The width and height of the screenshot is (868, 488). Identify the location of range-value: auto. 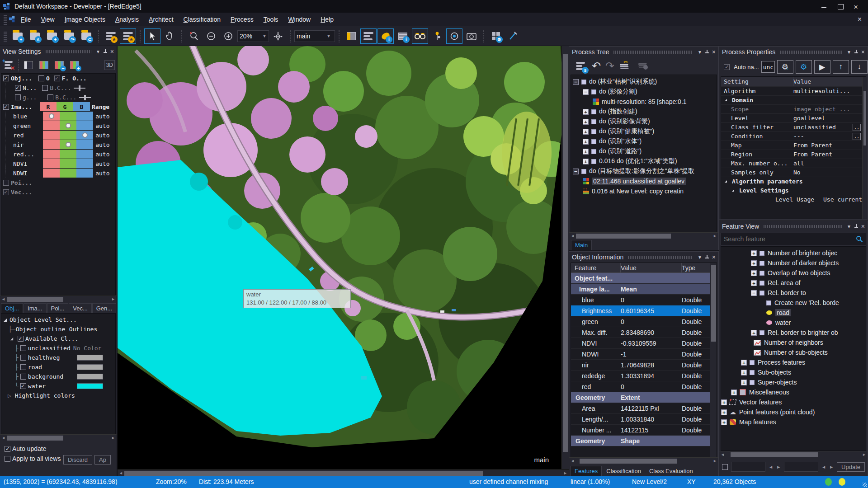
(104, 126).